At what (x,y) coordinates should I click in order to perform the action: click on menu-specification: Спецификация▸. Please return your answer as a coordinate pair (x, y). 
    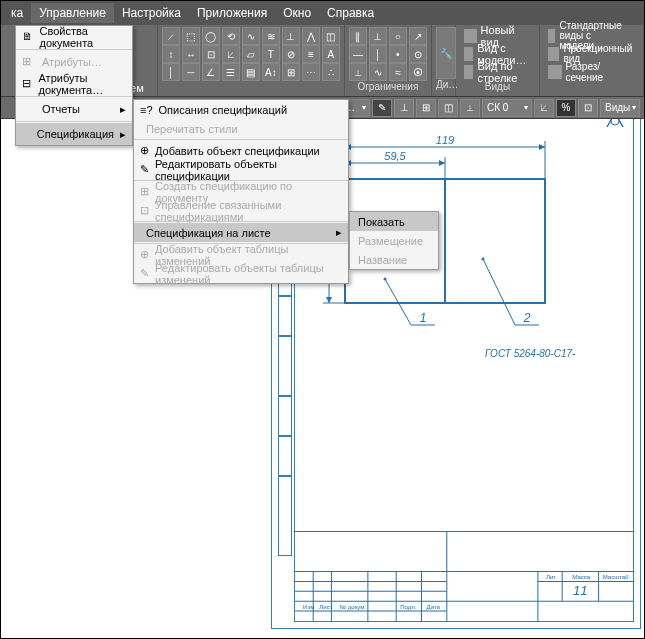
    Looking at the image, I should click on (74, 134).